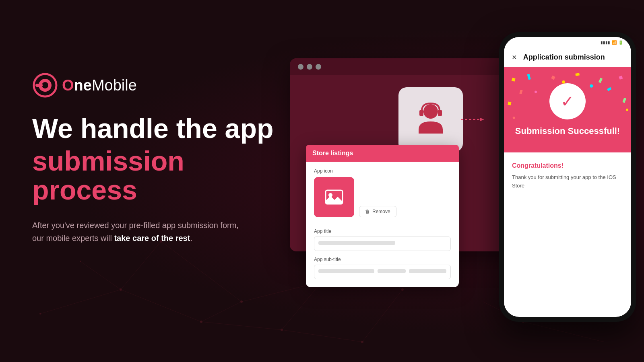  Describe the element at coordinates (382, 153) in the screenshot. I see `store-card-header: Store listings` at that location.